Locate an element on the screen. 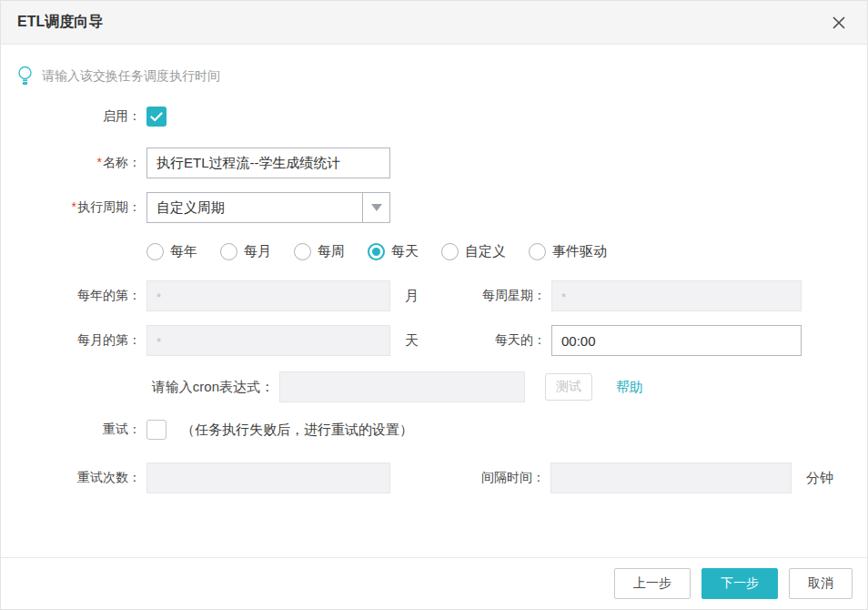 The height and width of the screenshot is (610, 868). interval-suffix: 分钟 is located at coordinates (820, 479).